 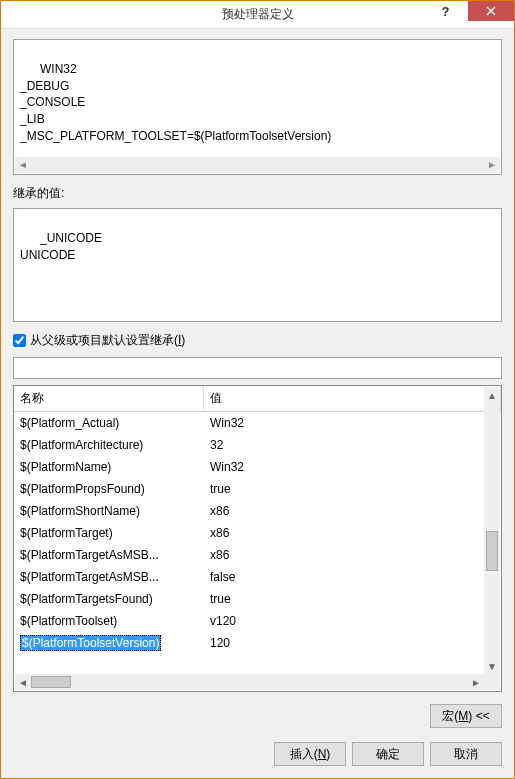 I want to click on table-header: 名称 值, so click(x=258, y=399).